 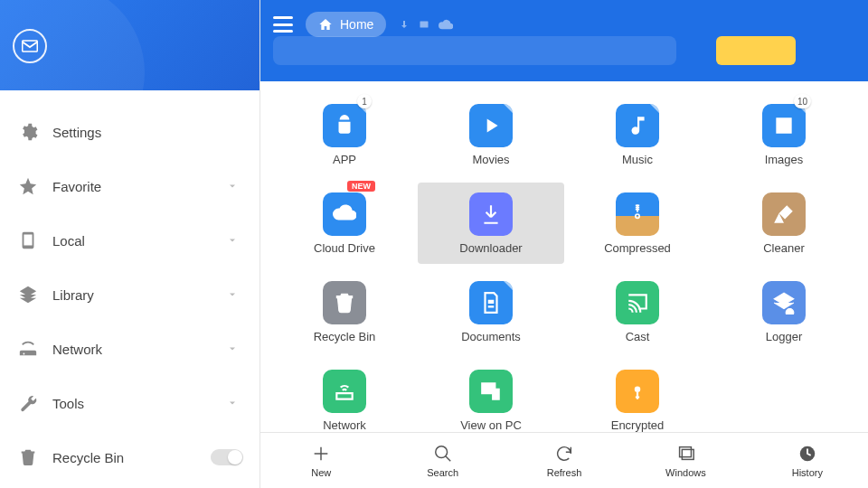 I want to click on sidebar-item-local: Local, so click(x=130, y=240).